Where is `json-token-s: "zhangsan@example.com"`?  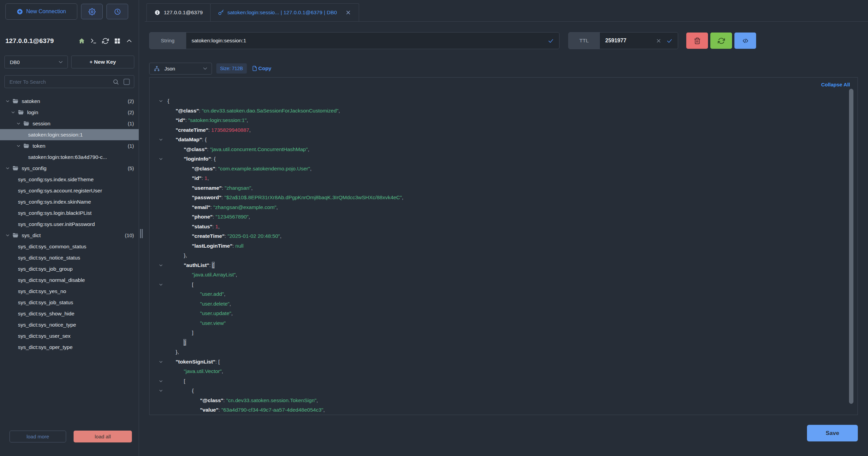 json-token-s: "zhangsan@example.com" is located at coordinates (245, 207).